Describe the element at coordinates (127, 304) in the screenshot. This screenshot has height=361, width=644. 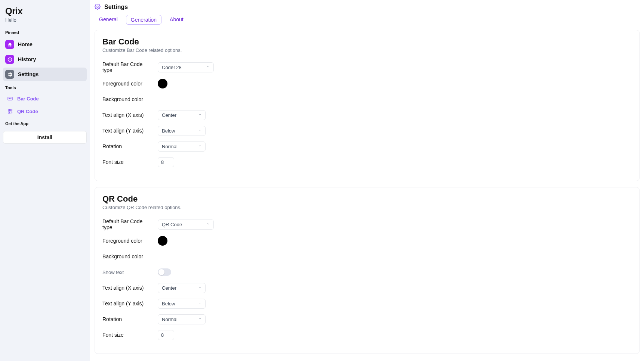
I see `qrcode-text-align-y-label: Text align (Y axis)` at that location.